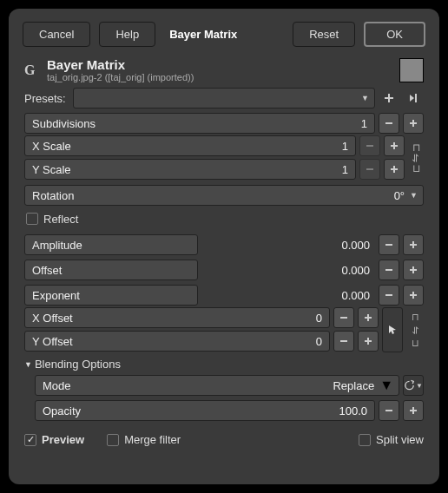  What do you see at coordinates (224, 245) in the screenshot?
I see `amplitude-row: Amplitude 0.000` at bounding box center [224, 245].